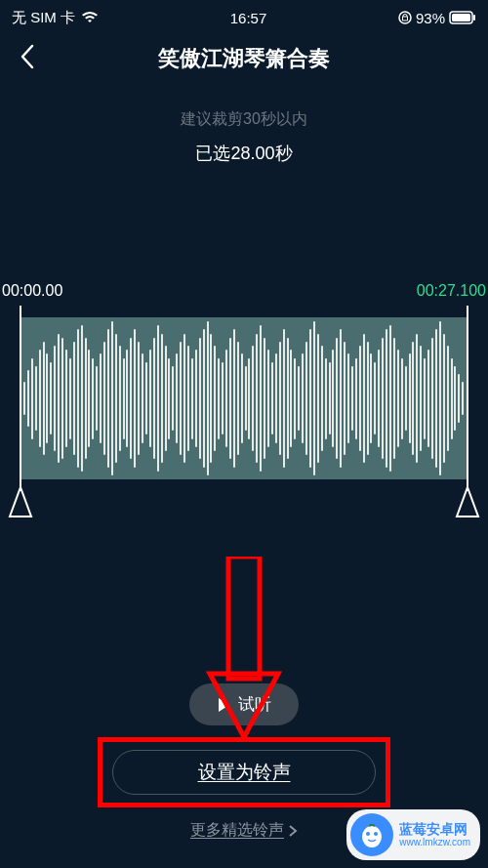 The width and height of the screenshot is (488, 868). I want to click on chevron-left-icon, so click(27, 57).